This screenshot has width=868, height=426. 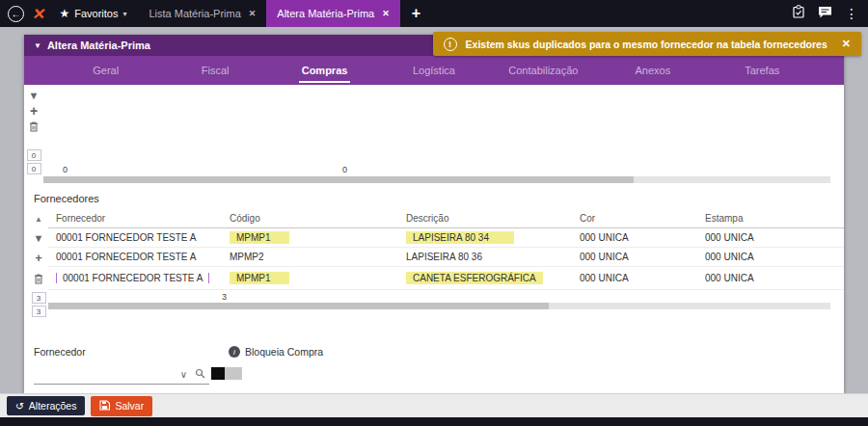 I want to click on chat-icon, so click(x=826, y=13).